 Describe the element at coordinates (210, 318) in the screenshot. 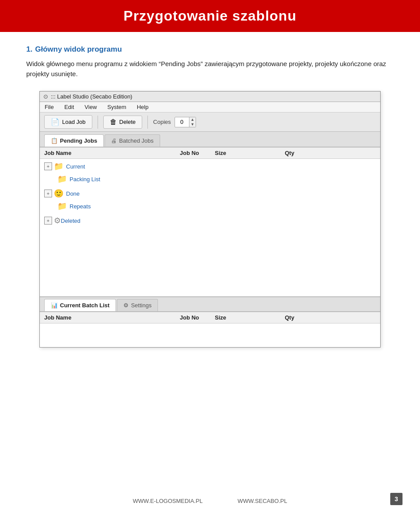

I see `bottom-table-header: Job Name Job No Size Qty` at that location.